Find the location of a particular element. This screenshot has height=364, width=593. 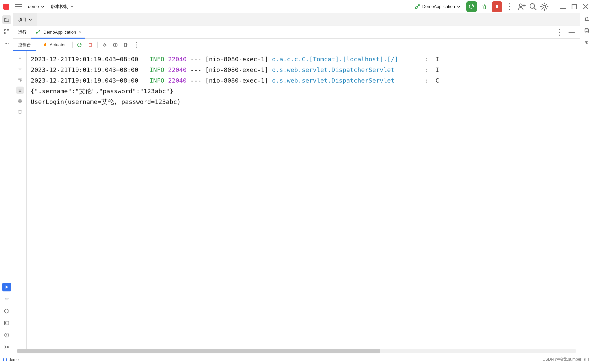

console-tab-label: 控制台 is located at coordinates (25, 45).